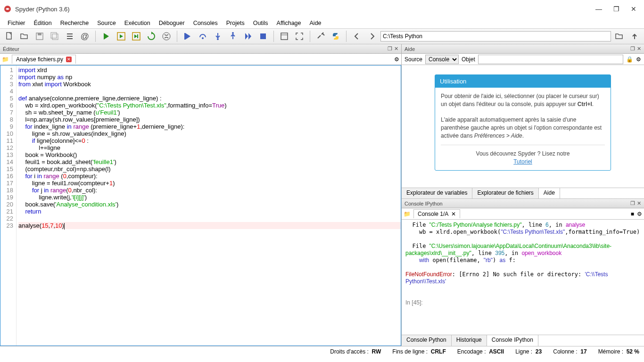 The height and width of the screenshot is (362, 644). I want to click on rerun-button, so click(151, 36).